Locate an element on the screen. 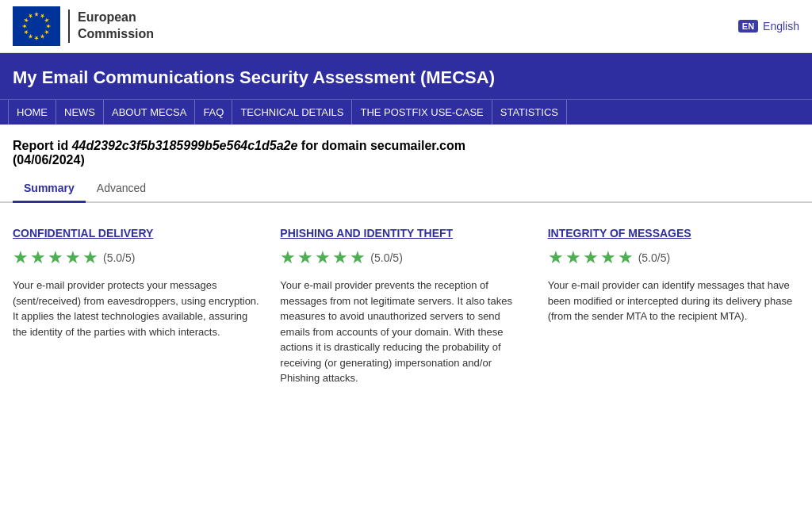  nav-about-mecsa: ABOUT MECSA is located at coordinates (149, 113).